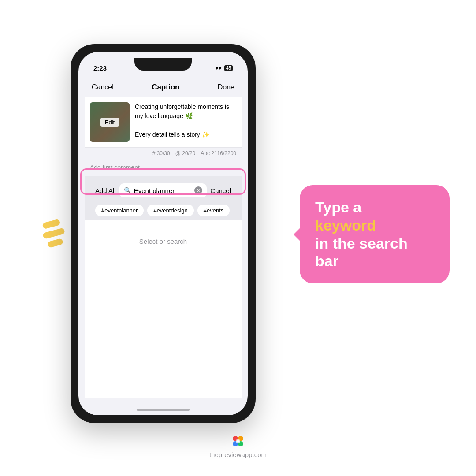  What do you see at coordinates (163, 190) in the screenshot?
I see `search-input: Event planner` at bounding box center [163, 190].